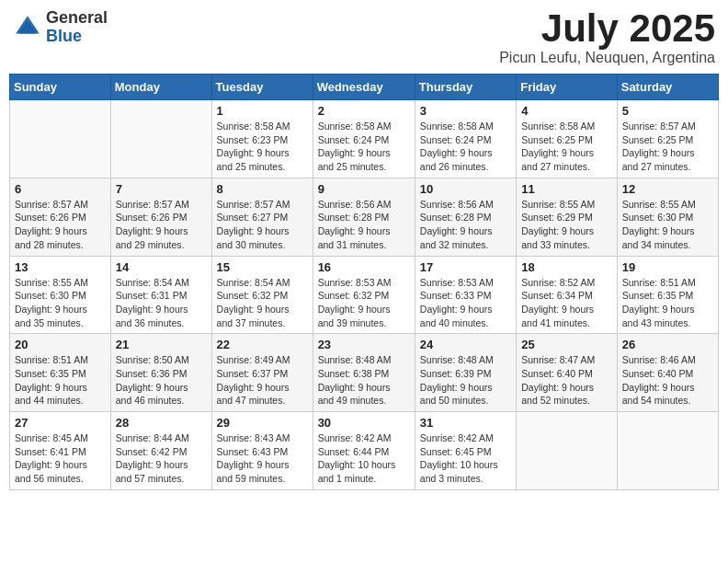 The image size is (728, 563). Describe the element at coordinates (364, 217) in the screenshot. I see `calendar-cell: 9Sunrise: 8:56 AM Sunset: 6:28 PM Daylig…` at that location.